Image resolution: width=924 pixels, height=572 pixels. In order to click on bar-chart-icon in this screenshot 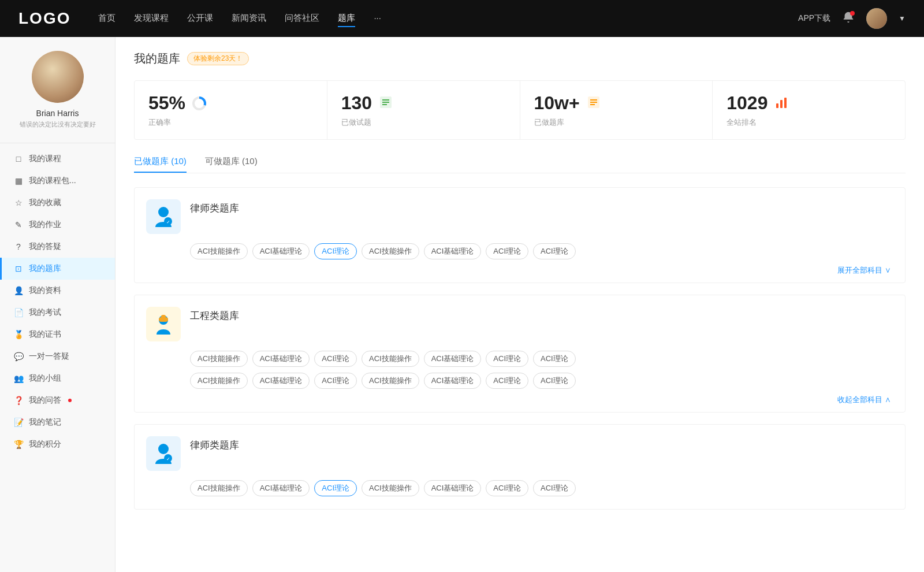, I will do `click(781, 103)`.